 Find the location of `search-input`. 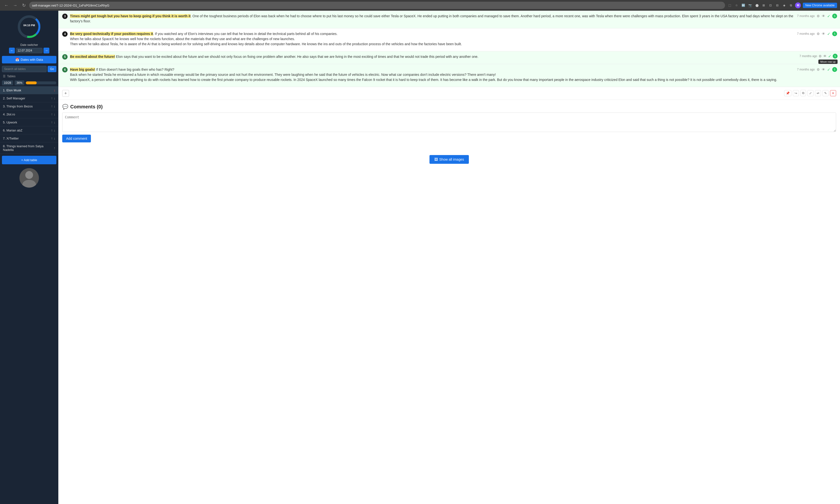

search-input is located at coordinates (24, 69).